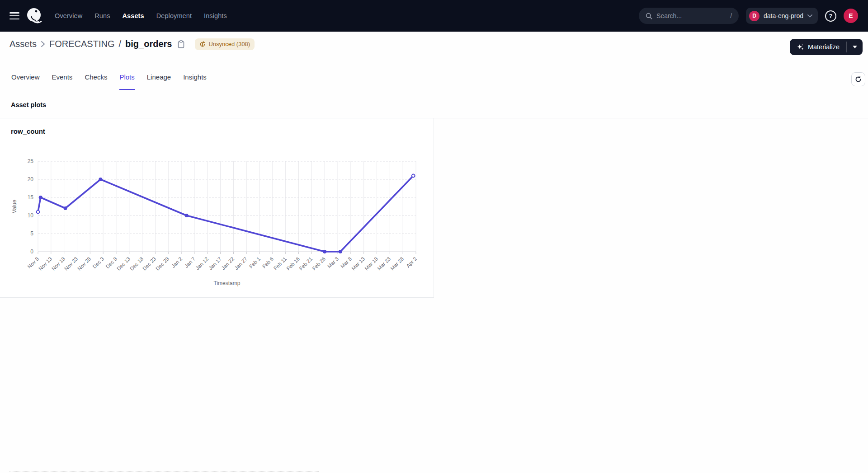  What do you see at coordinates (649, 16) in the screenshot?
I see `search-icon` at bounding box center [649, 16].